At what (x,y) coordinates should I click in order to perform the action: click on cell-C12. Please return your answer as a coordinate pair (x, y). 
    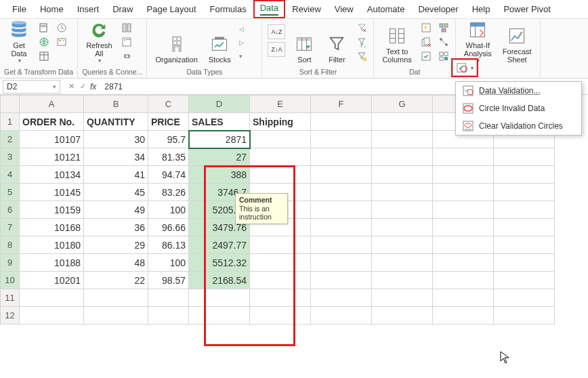
    Looking at the image, I should click on (169, 316).